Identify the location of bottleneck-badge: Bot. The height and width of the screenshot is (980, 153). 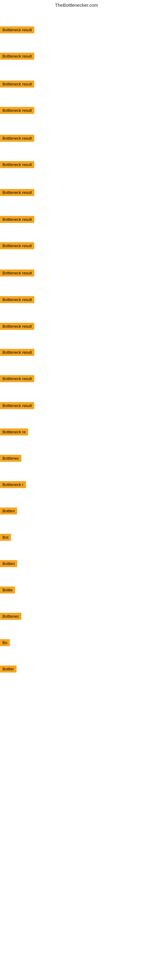
(5, 537).